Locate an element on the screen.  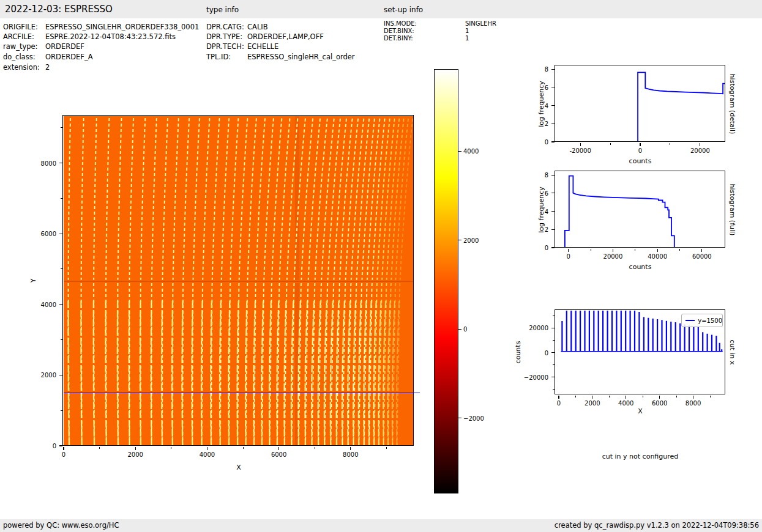
cut-in-x-right-label: cut in x is located at coordinates (732, 352).